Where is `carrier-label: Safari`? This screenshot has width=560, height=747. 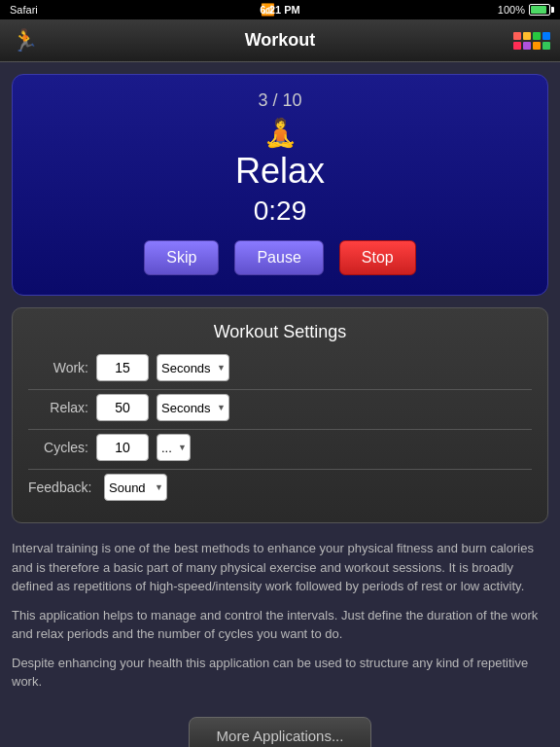 carrier-label: Safari is located at coordinates (23, 10).